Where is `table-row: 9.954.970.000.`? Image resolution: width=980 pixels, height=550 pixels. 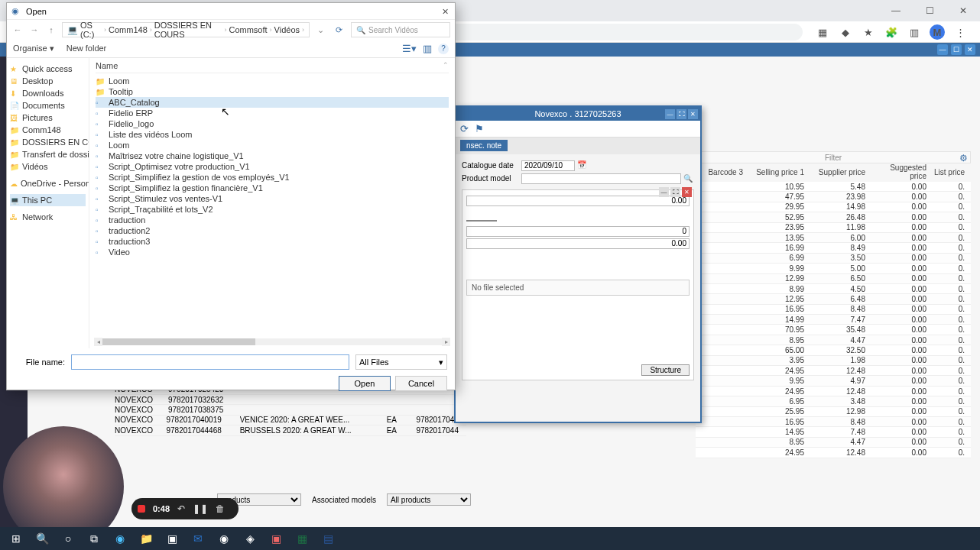
table-row: 9.954.970.000. is located at coordinates (833, 380).